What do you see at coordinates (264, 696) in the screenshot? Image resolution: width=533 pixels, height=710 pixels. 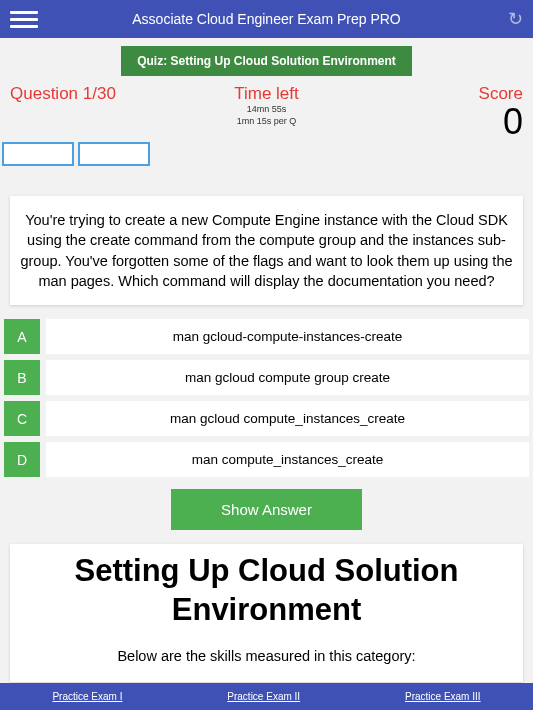 I see `footer-link-exam-2: Practice Exam II` at bounding box center [264, 696].